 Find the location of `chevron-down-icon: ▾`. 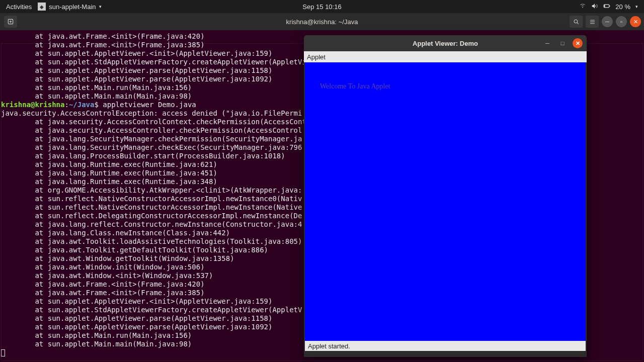

chevron-down-icon: ▾ is located at coordinates (101, 7).